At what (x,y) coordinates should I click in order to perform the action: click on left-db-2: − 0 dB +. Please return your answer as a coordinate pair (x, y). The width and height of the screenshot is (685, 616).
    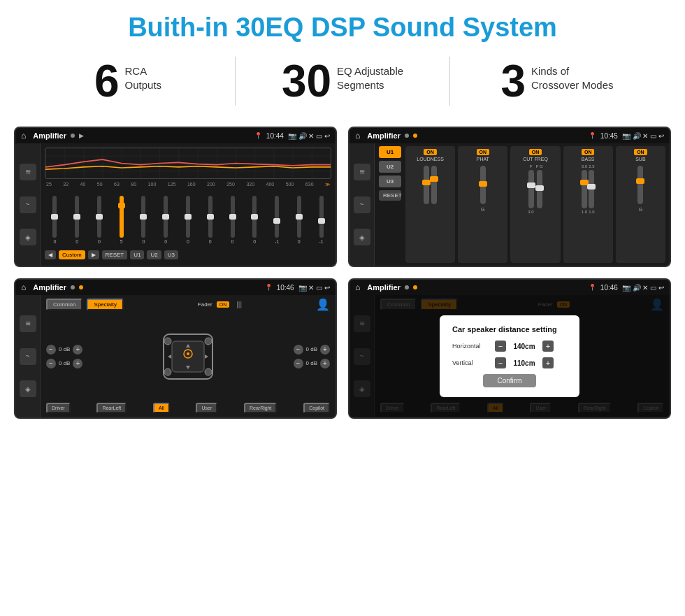
    Looking at the image, I should click on (64, 364).